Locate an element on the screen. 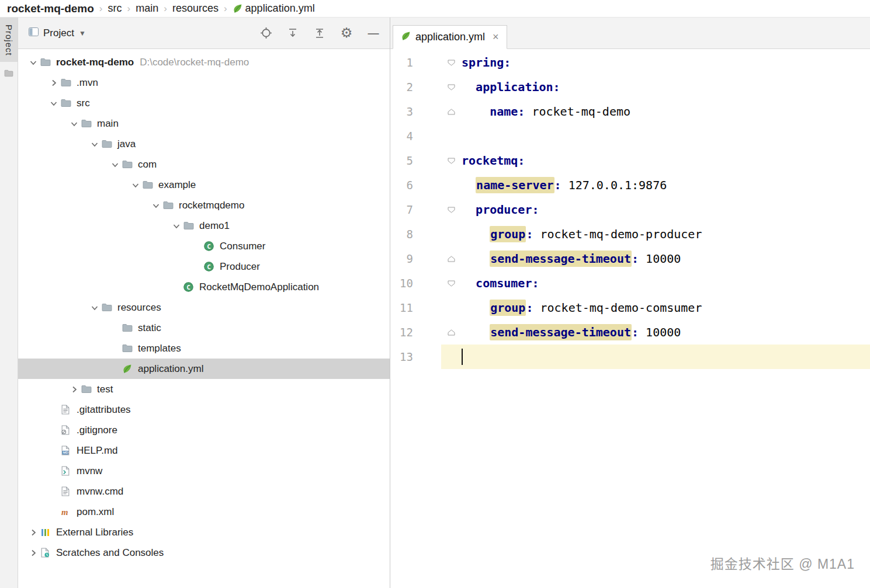  close-icon: × is located at coordinates (495, 37).